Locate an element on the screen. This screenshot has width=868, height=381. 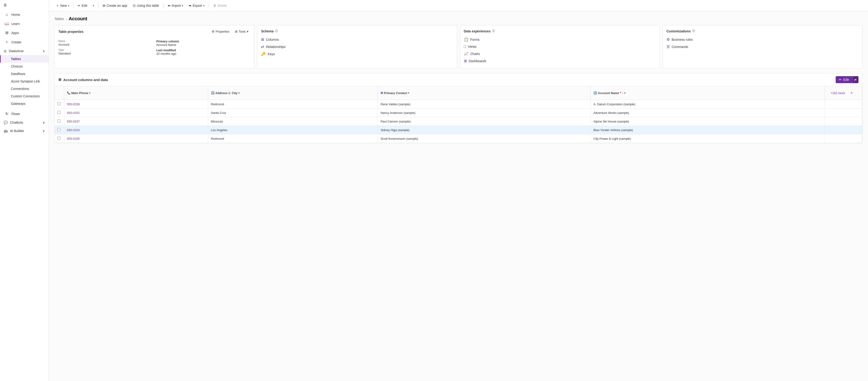
row-main-phone: 555-0155 is located at coordinates (136, 139).